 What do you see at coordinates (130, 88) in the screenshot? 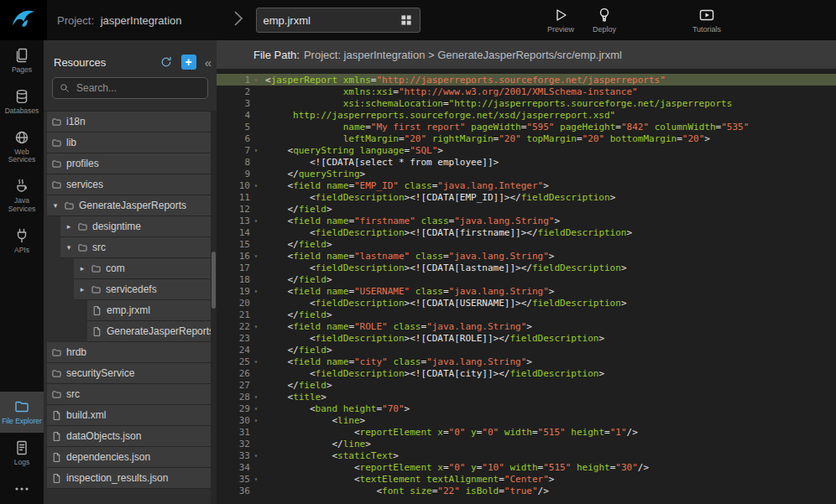
I see `search-input` at bounding box center [130, 88].